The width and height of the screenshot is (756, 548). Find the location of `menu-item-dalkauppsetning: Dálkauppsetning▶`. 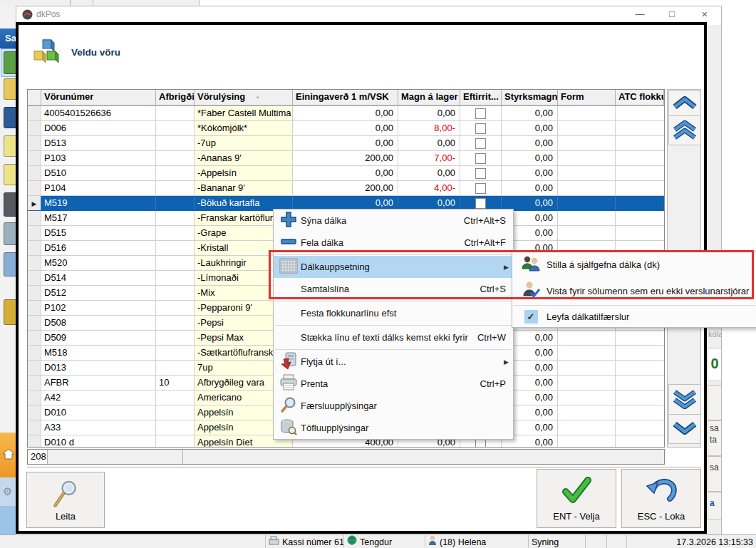

menu-item-dalkauppsetning: Dálkauppsetning▶ is located at coordinates (393, 267).